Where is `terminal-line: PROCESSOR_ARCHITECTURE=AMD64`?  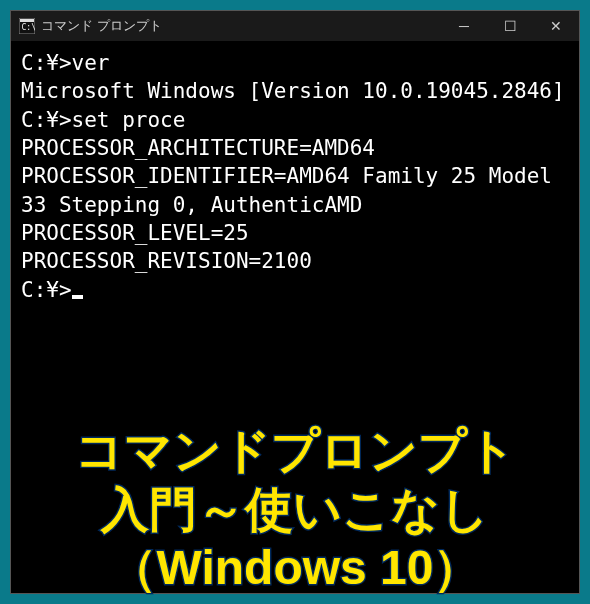 terminal-line: PROCESSOR_ARCHITECTURE=AMD64 is located at coordinates (295, 148).